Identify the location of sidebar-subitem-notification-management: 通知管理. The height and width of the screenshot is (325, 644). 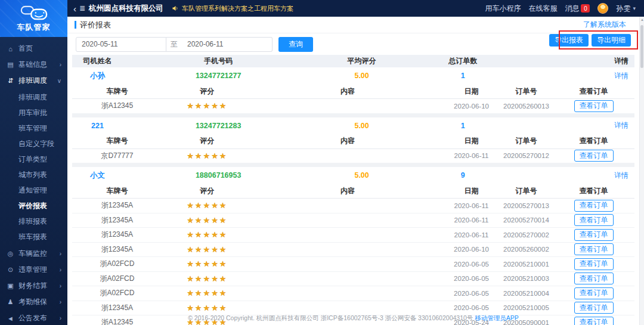
(33, 190).